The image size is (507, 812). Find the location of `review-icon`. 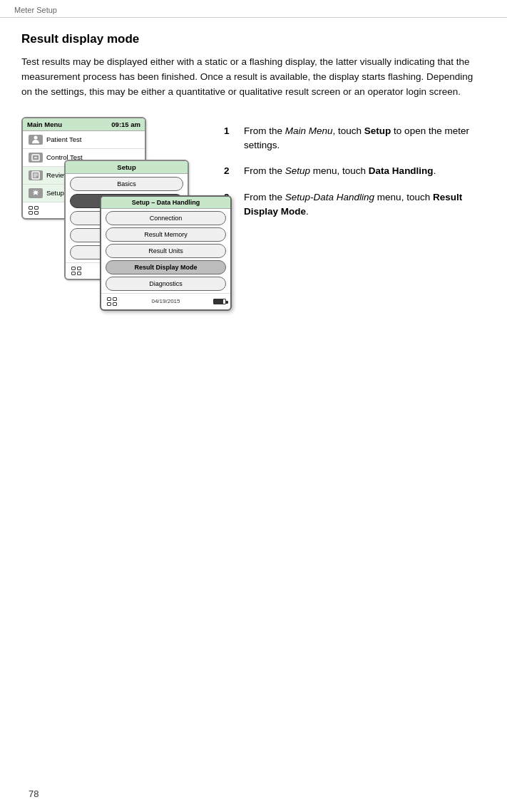

review-icon is located at coordinates (36, 175).